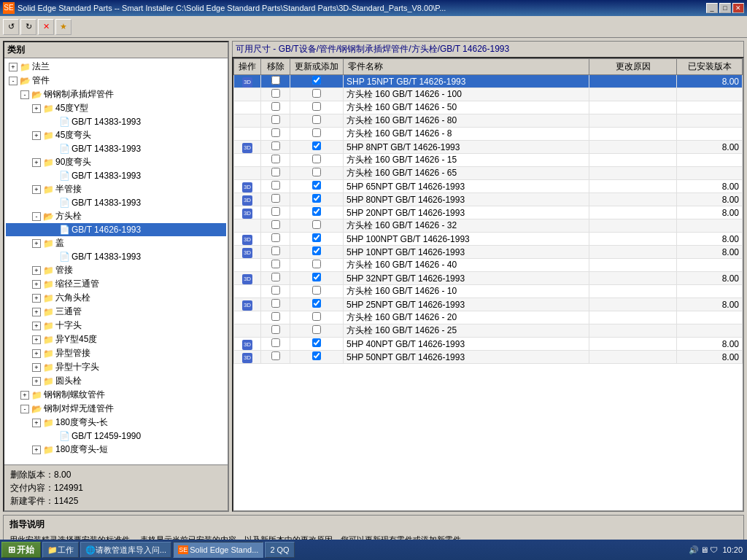 Image resolution: width=747 pixels, height=560 pixels. Describe the element at coordinates (116, 136) in the screenshot. I see `tree-item-45elbow: + 📁 45度弯头` at that location.